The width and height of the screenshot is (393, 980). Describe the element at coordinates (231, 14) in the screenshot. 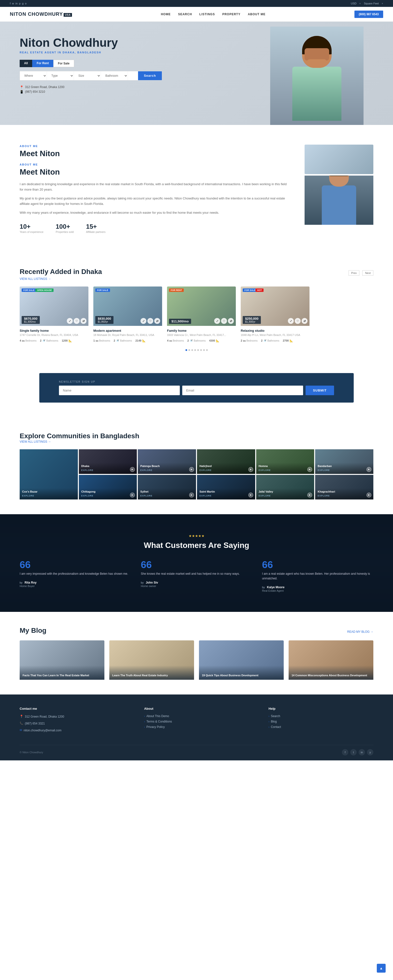

I see `nav-property: PROPERTY` at that location.